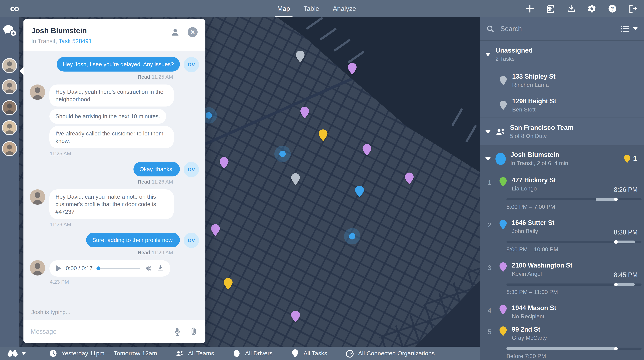 The width and height of the screenshot is (644, 360). Describe the element at coordinates (112, 204) in the screenshot. I see `incoming-bubble: Hey David, can you make a note on this c…` at that location.